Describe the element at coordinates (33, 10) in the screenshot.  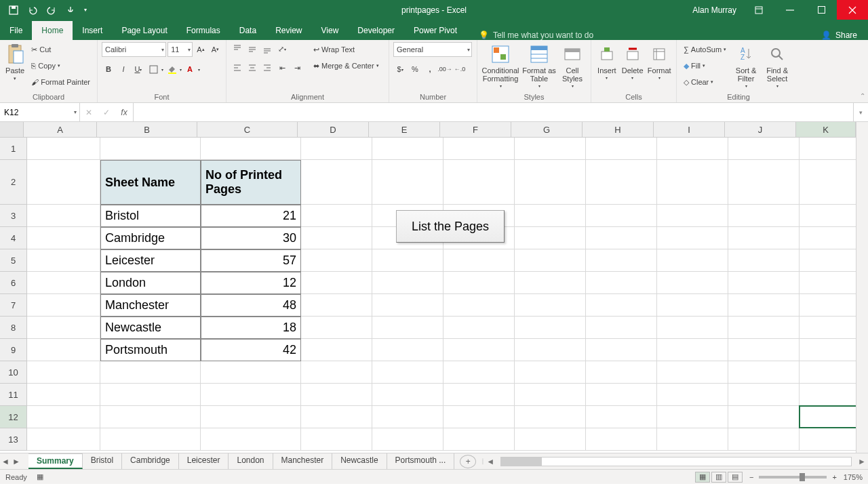
I see `undo-icon` at that location.